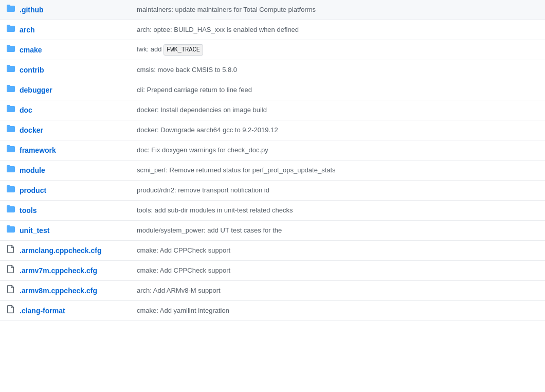 The height and width of the screenshot is (392, 545). I want to click on commit-message-link: arch: optee: BUILD_HAS_xxx is enabled wh…, so click(218, 30).